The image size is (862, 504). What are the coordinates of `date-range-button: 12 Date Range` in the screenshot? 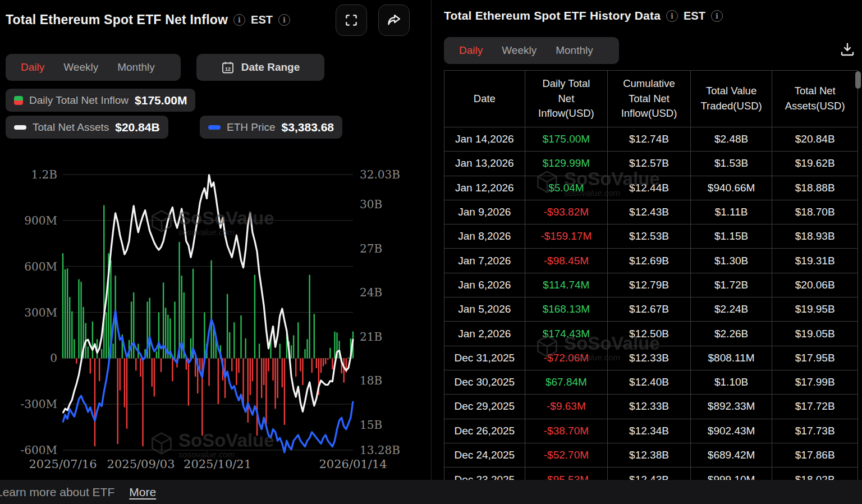 It's located at (260, 67).